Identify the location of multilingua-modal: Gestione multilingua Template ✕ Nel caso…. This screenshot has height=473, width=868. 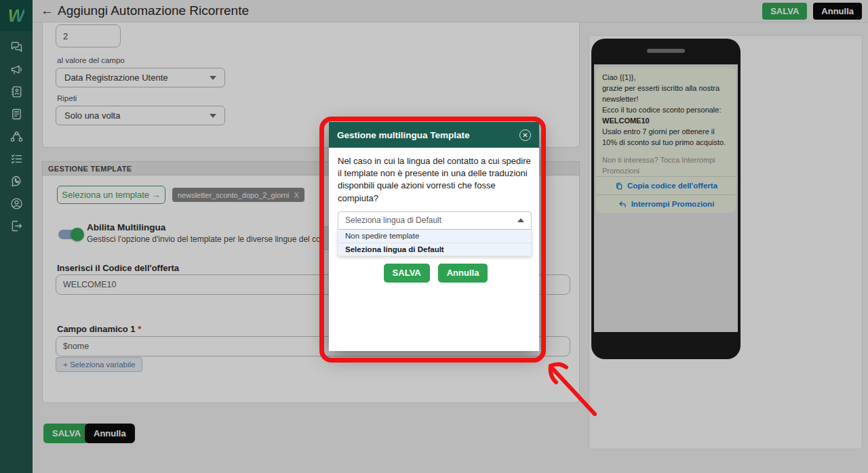
(434, 236).